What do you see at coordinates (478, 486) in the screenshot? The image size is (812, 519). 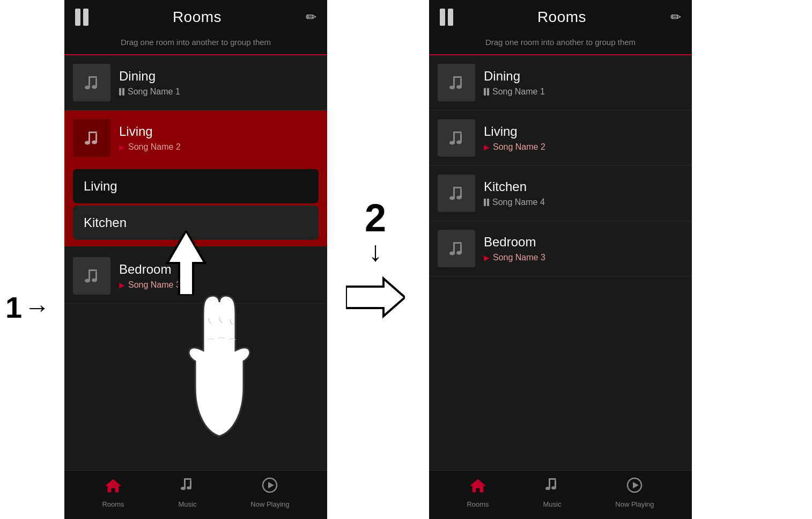 I see `house-icon-right` at bounding box center [478, 486].